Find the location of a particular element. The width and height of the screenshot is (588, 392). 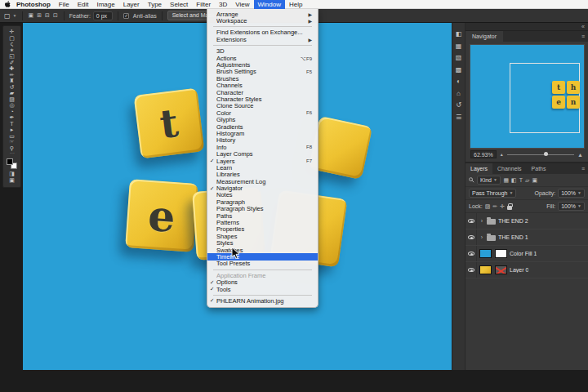

screen-mode-icon: ▣ is located at coordinates (11, 180).